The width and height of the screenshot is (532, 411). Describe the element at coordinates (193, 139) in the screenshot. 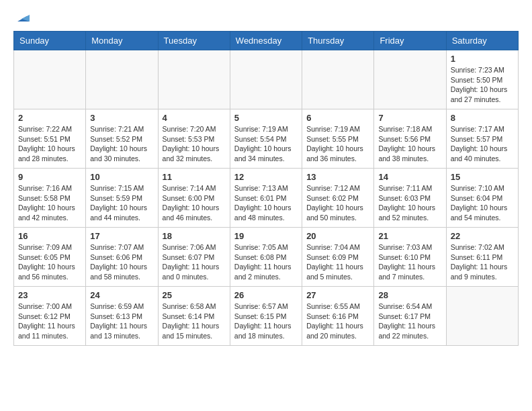

I see `calendar-day-cell: 4Sunrise: 7:20 AM Sunset: 5:53 PM Daylig…` at that location.